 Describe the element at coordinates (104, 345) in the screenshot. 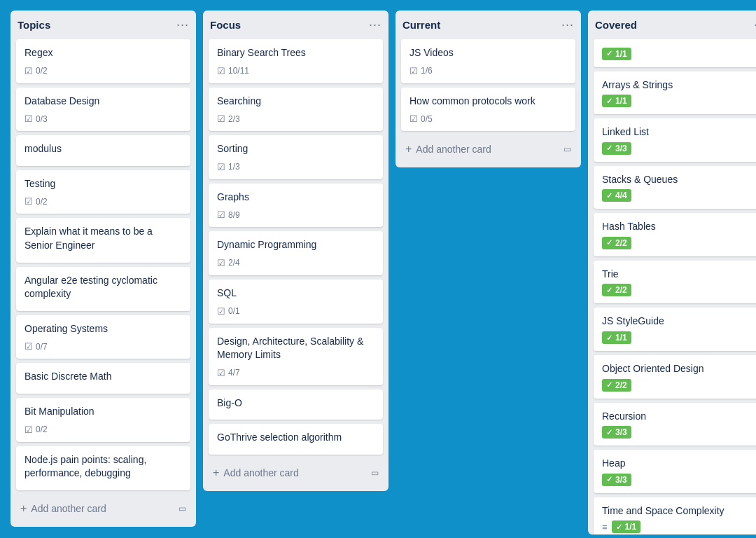

I see `card-badge-row: ☑ 0/7` at that location.